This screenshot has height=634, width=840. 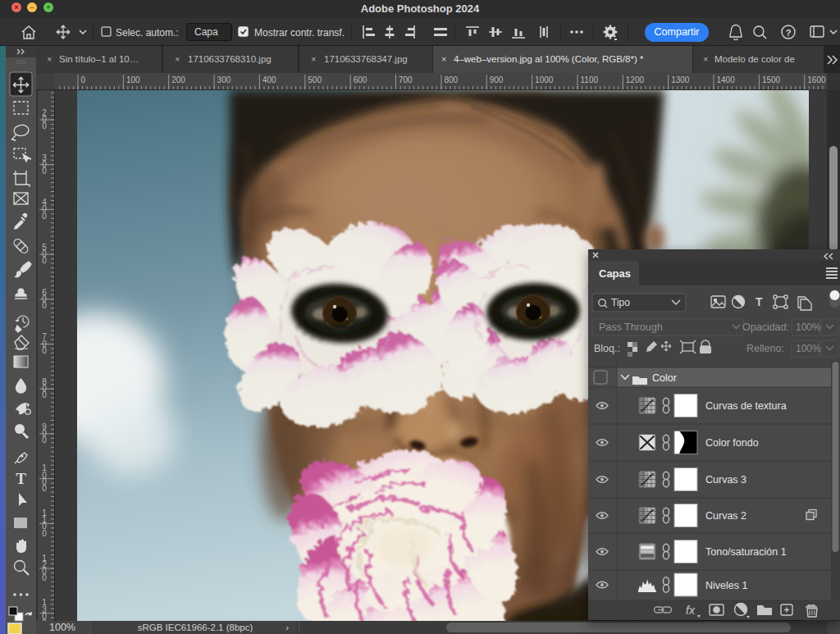 I want to click on svg-text: Bloq.:, so click(x=607, y=349).